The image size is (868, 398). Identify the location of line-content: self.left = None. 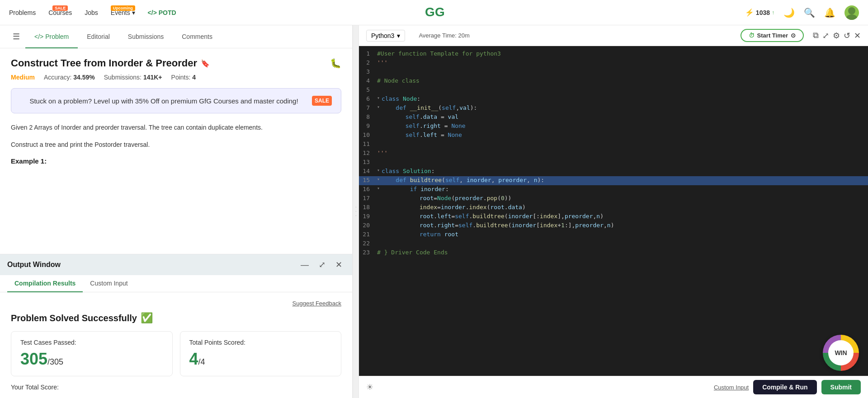
(623, 135).